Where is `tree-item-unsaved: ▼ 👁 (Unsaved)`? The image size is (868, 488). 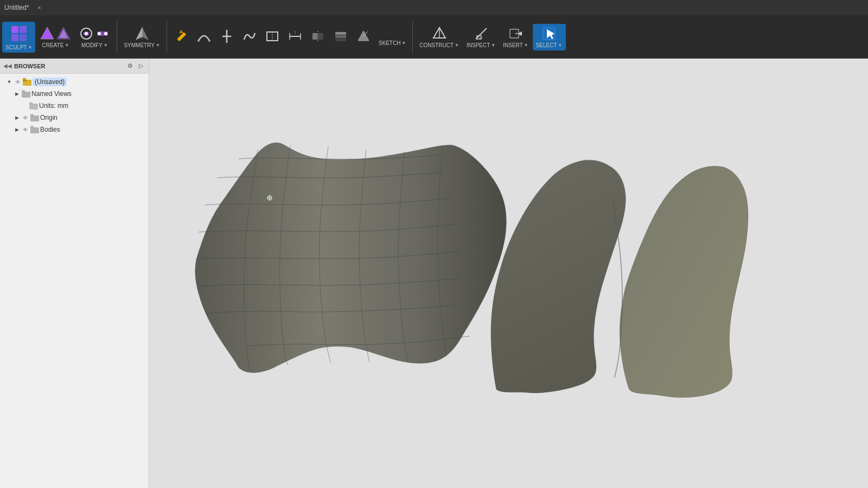 tree-item-unsaved: ▼ 👁 (Unsaved) is located at coordinates (74, 82).